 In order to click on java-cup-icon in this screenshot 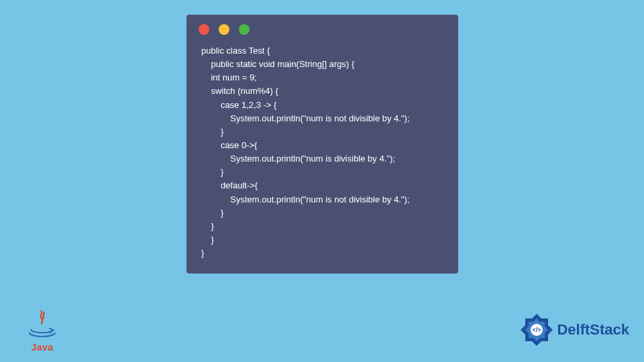, I will do `click(42, 328)`.